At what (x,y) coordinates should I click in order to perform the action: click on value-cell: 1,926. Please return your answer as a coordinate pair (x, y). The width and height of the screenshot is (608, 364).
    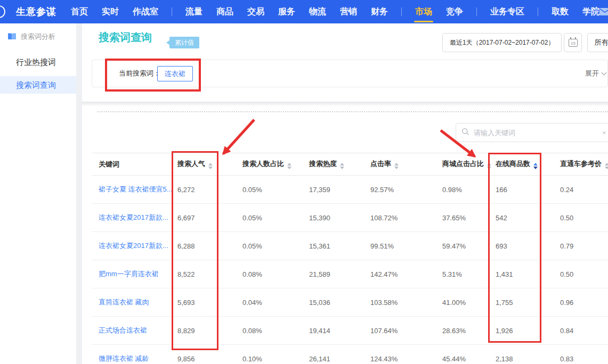
    Looking at the image, I should click on (515, 331).